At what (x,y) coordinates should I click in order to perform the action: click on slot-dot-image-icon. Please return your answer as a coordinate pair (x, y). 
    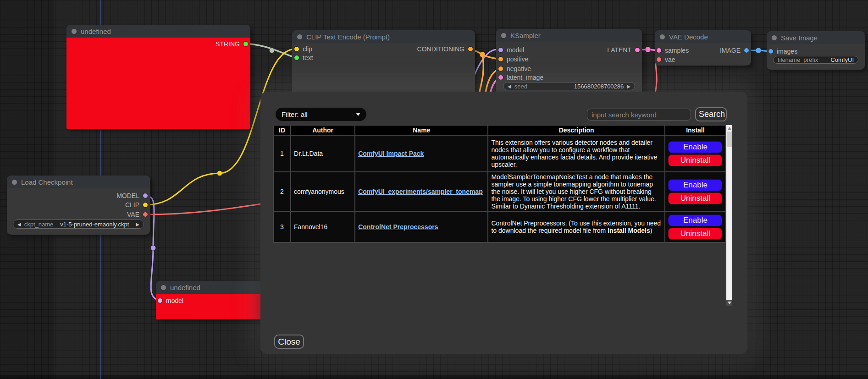
    Looking at the image, I should click on (746, 50).